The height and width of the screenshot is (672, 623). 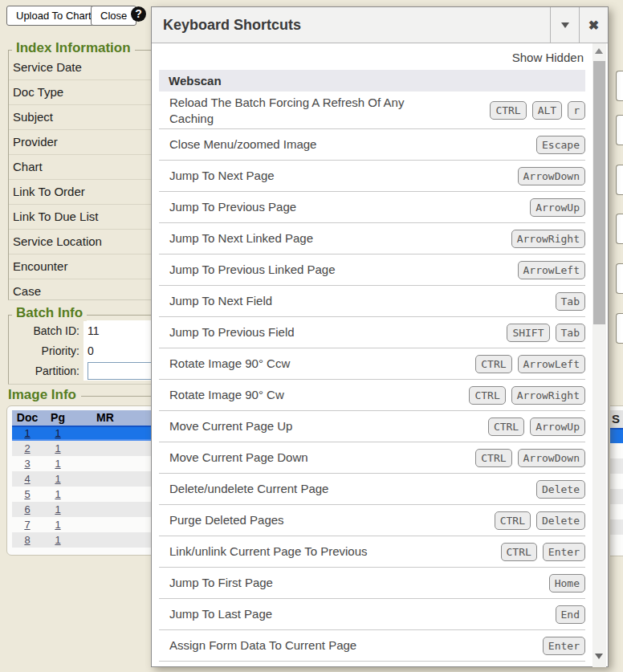 I want to click on shortcut-keys: CTRLDelete, so click(x=537, y=520).